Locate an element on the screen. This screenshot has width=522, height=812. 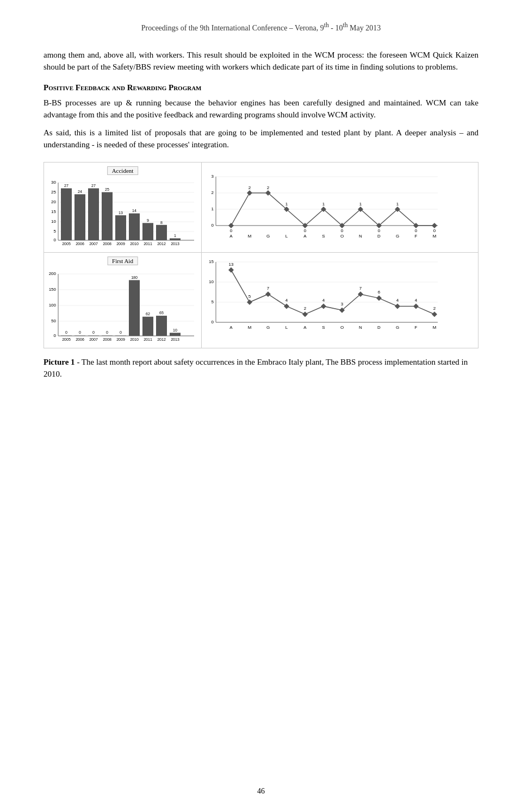
firstaid-bar-chart: First Aid 200 150 100 50 0 is located at coordinates (123, 300).